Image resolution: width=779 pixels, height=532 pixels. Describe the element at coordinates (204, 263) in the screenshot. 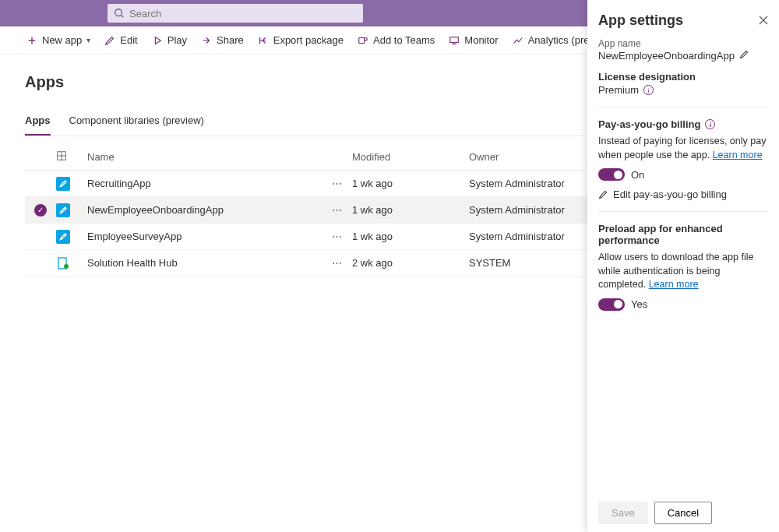

I see `app-name: Solution Health Hub` at that location.